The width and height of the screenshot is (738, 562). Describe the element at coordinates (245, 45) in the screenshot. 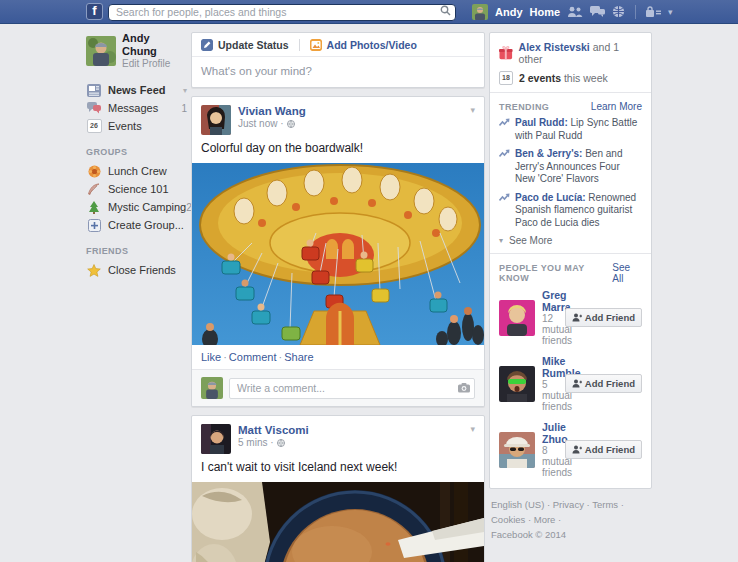

I see `update-status-tab: Update Status` at that location.